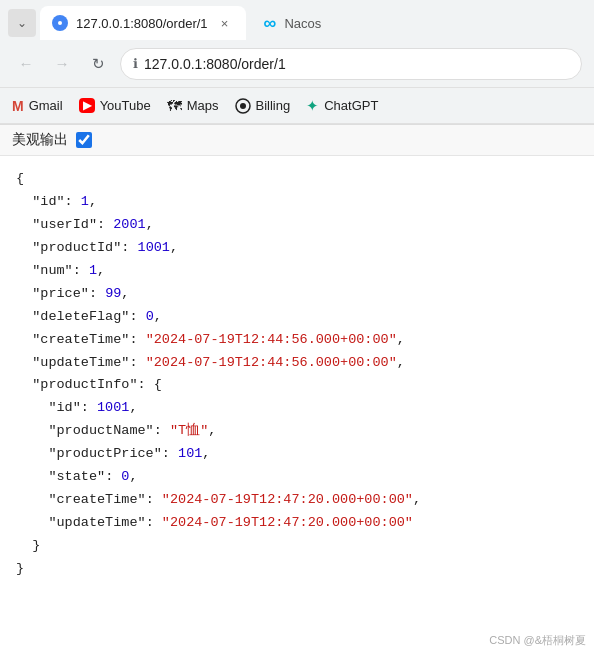 The width and height of the screenshot is (594, 656). Describe the element at coordinates (203, 106) in the screenshot. I see `bookmark-maps-label: Maps` at that location.